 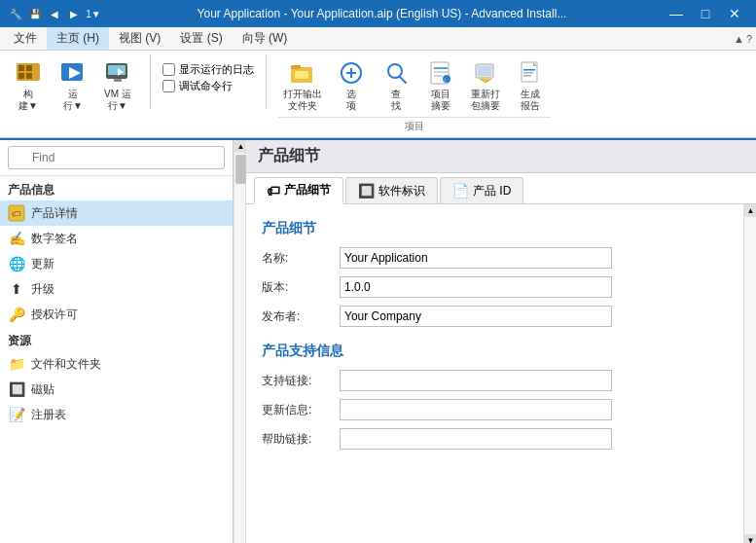 What do you see at coordinates (117, 289) in the screenshot?
I see `sidebar-item-upgrade: ⬆ 升级` at bounding box center [117, 289].